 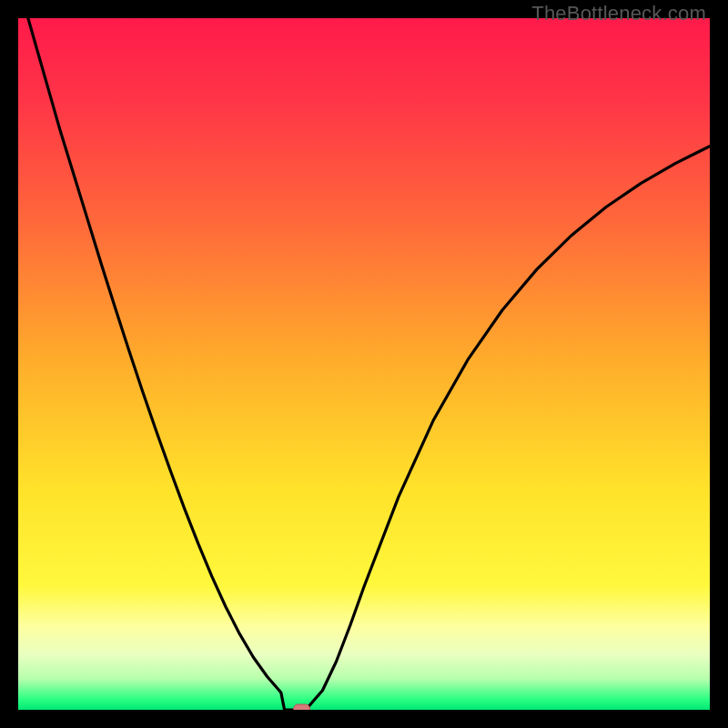 What do you see at coordinates (302, 707) in the screenshot?
I see `optimum-marker` at bounding box center [302, 707].